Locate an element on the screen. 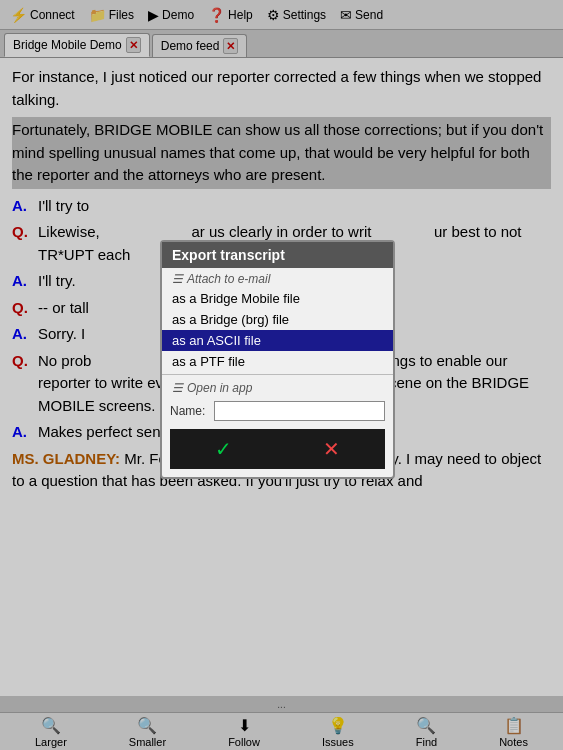 This screenshot has width=563, height=750. modal-ok-button: ✓ is located at coordinates (224, 449).